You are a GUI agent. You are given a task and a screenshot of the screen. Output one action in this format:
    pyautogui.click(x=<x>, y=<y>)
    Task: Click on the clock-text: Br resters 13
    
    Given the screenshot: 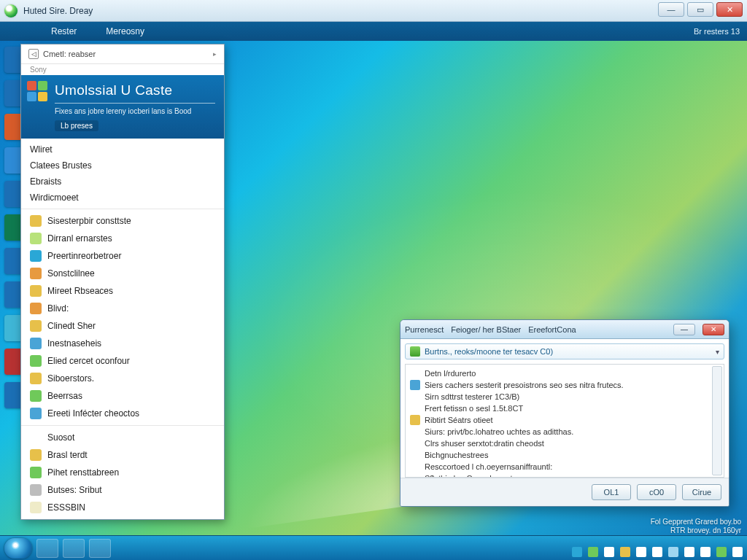 What is the action you would take?
    pyautogui.click(x=716, y=31)
    